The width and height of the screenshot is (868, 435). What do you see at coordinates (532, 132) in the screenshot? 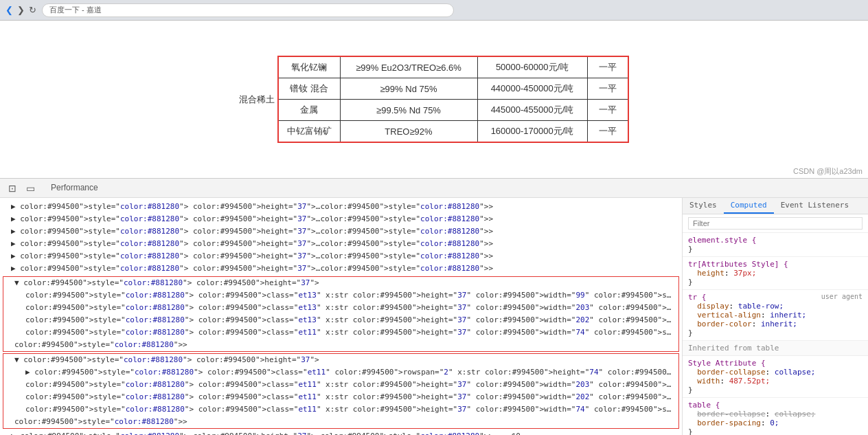
I see `table-cell: 160000-170000元/吨` at bounding box center [532, 132].